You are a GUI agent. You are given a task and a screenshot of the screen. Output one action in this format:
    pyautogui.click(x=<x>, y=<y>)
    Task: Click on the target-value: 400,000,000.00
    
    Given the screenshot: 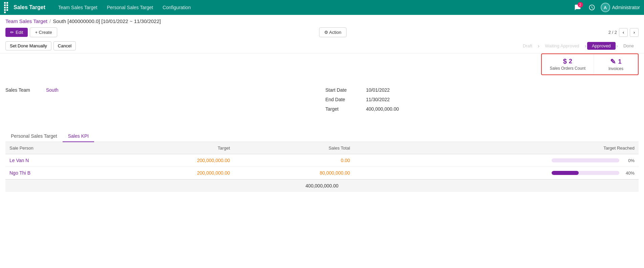 What is the action you would take?
    pyautogui.click(x=382, y=109)
    